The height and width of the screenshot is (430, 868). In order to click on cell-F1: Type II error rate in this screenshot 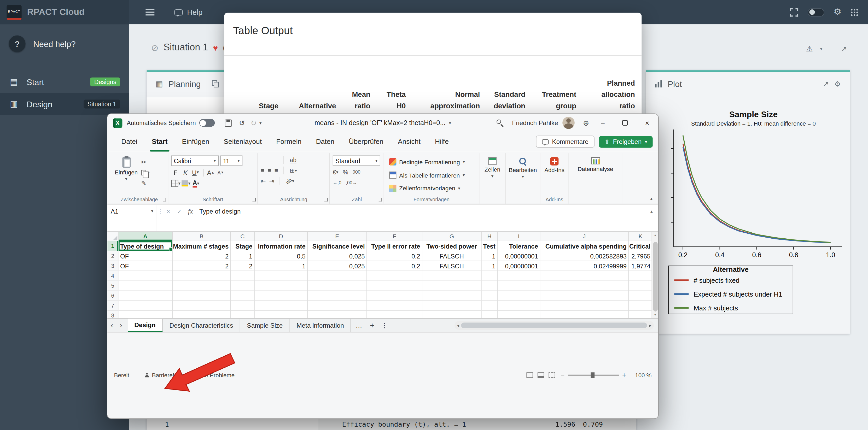, I will do `click(395, 246)`.